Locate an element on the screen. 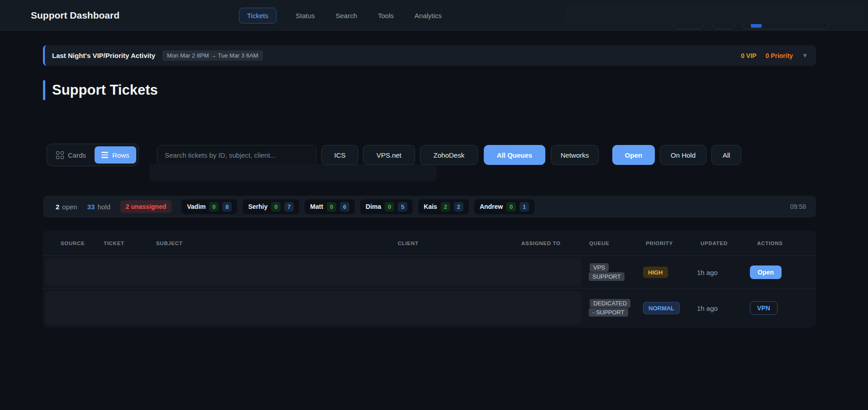 This screenshot has height=410, width=868. open-ticket-button: Open is located at coordinates (766, 272).